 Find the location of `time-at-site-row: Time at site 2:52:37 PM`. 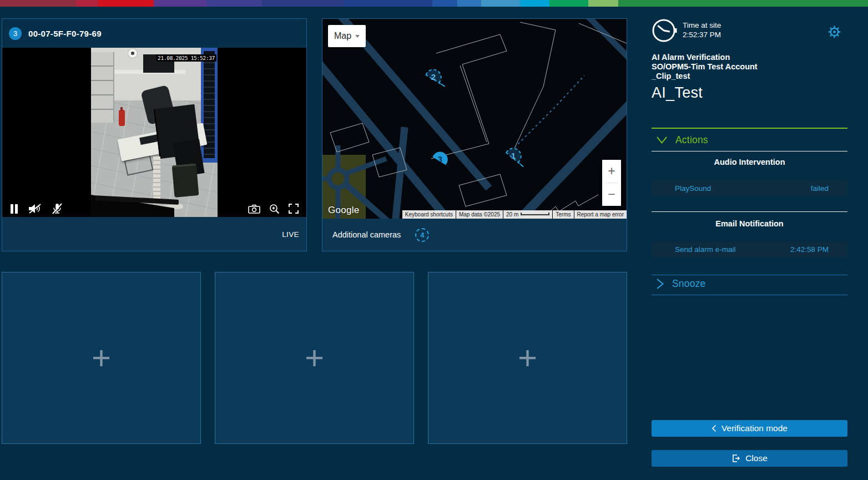

time-at-site-row: Time at site 2:52:37 PM is located at coordinates (749, 31).